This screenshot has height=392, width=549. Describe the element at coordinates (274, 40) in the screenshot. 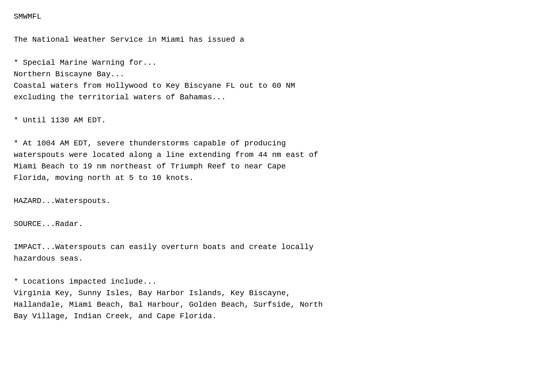

I see `intro-line: The National Weather Service in Miami ha…` at that location.